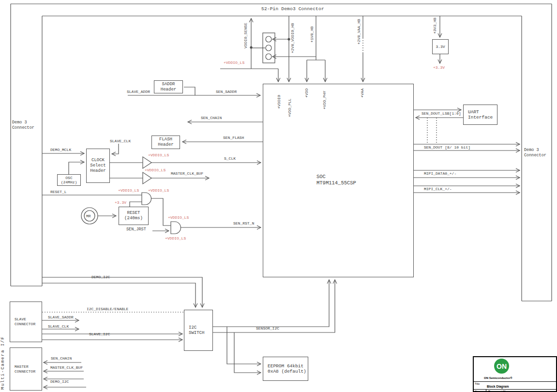 The width and height of the screenshot is (557, 392). What do you see at coordinates (168, 87) in the screenshot?
I see `saddr-header-box: SADDR Header` at bounding box center [168, 87].